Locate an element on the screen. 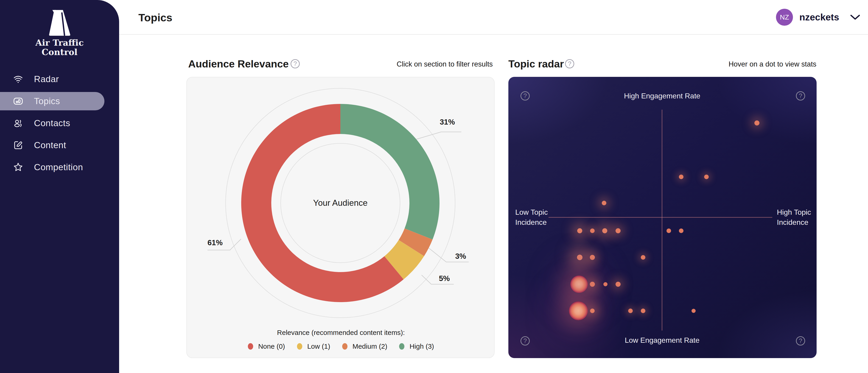  percent-label-low: 5% is located at coordinates (444, 278).